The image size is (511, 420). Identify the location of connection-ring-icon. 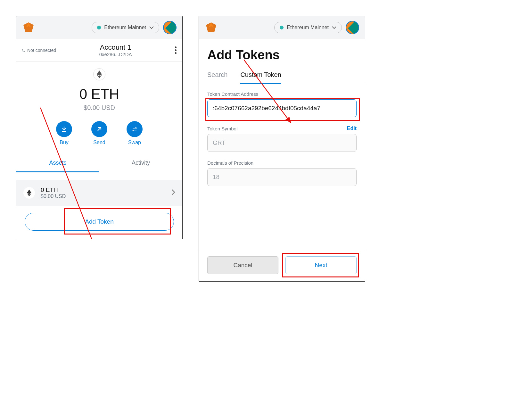
(24, 50).